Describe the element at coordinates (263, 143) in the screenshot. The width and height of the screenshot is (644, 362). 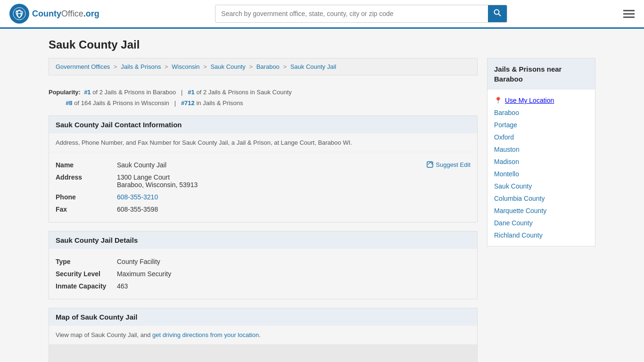
I see `contact-desc: Address, Phone Number, and Fax Number fo…` at that location.